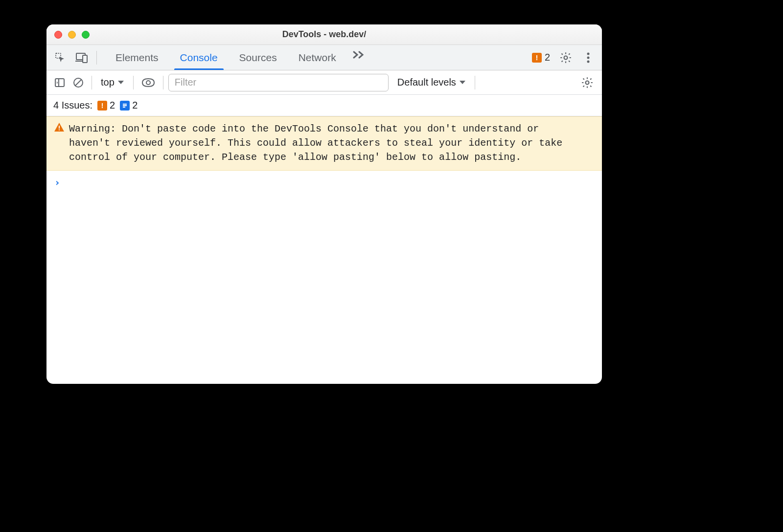 This screenshot has height=532, width=783. Describe the element at coordinates (72, 35) in the screenshot. I see `traffic-lights` at that location.